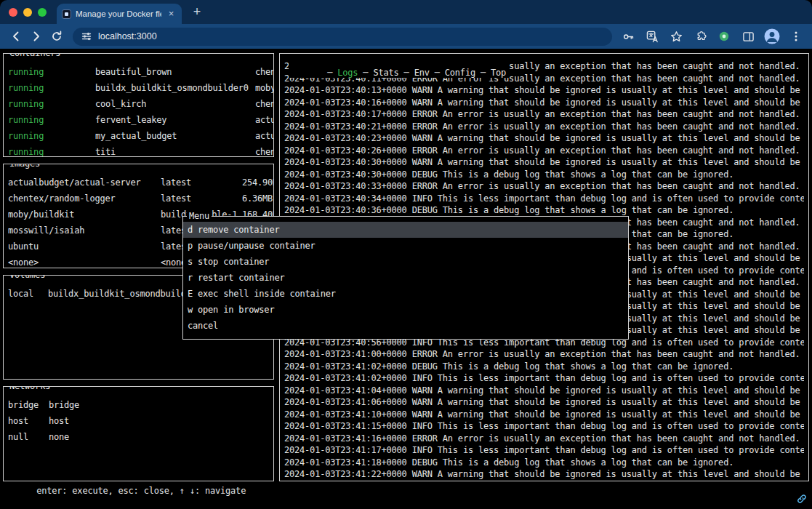 This screenshot has height=509, width=812. I want to click on address-bar: localhost:3000, so click(342, 36).